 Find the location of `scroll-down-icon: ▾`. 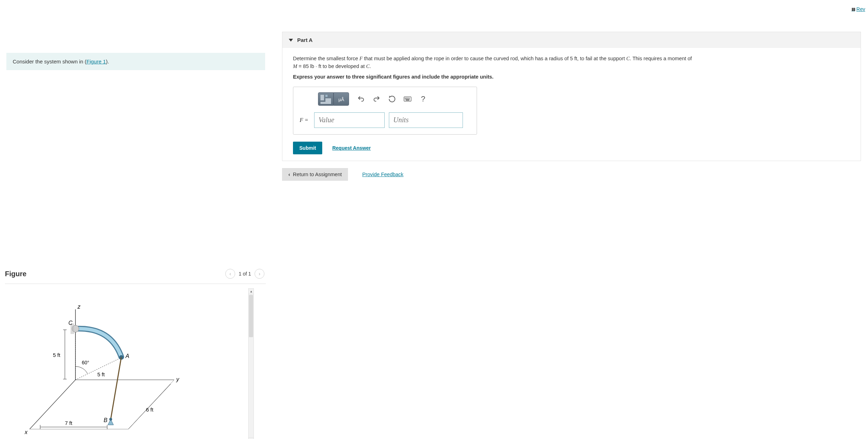

scroll-down-icon: ▾ is located at coordinates (251, 438).